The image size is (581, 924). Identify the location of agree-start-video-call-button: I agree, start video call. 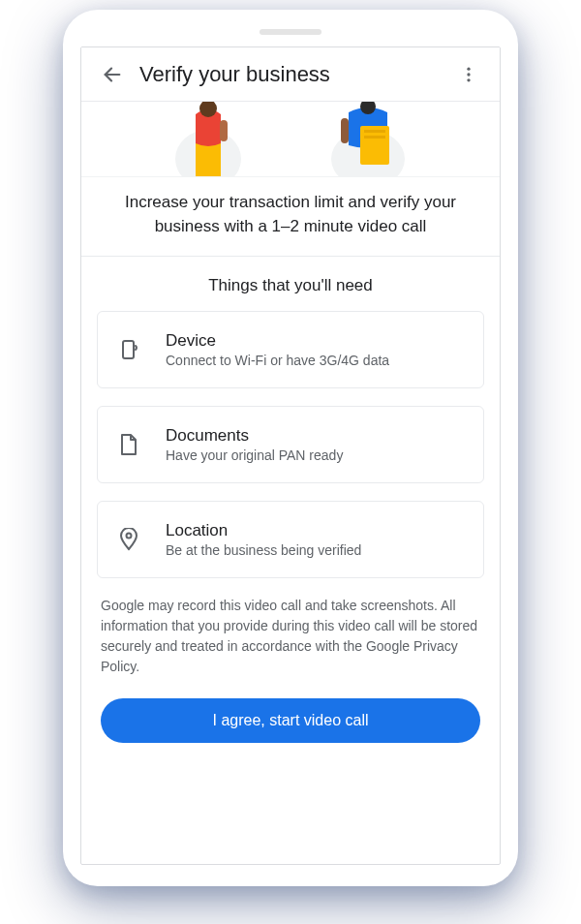
(290, 721).